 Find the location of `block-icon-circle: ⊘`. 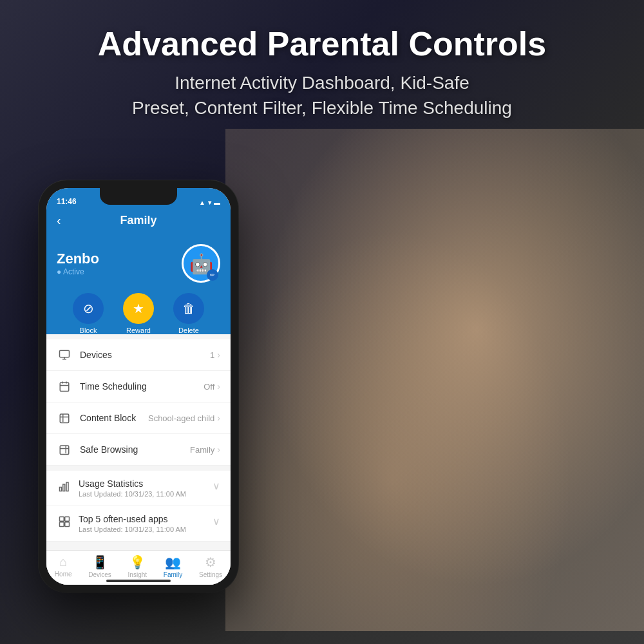

block-icon-circle: ⊘ is located at coordinates (88, 308).